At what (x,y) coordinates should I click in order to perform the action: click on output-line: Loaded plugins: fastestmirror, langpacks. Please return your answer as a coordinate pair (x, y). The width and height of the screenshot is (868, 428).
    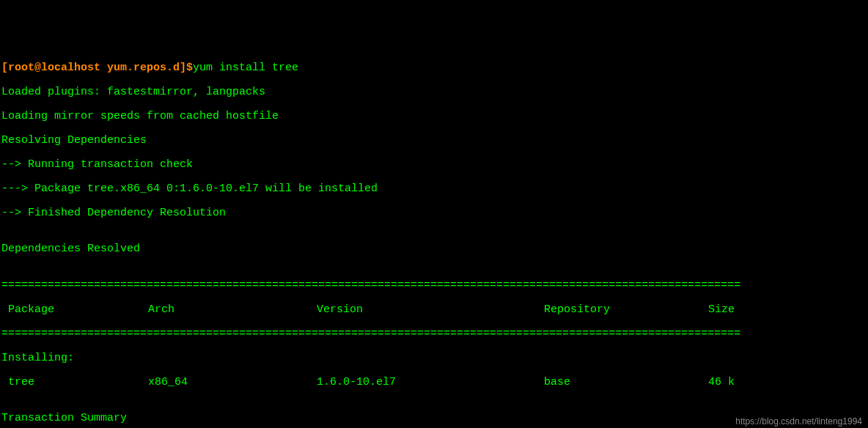
    Looking at the image, I should click on (434, 92).